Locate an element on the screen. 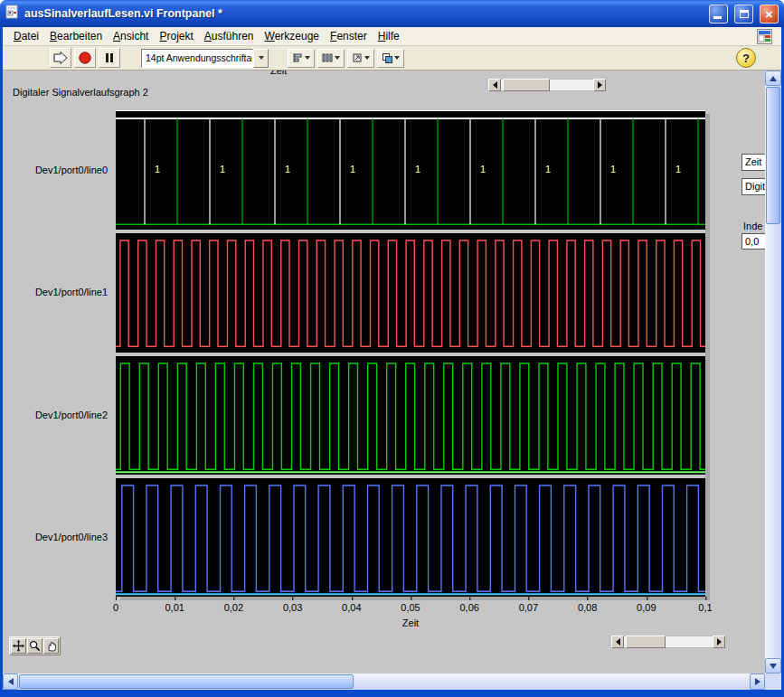 This screenshot has height=697, width=784. titlebar: ausSinalverlaufLesen.vi Frontpanel * × is located at coordinates (392, 14).